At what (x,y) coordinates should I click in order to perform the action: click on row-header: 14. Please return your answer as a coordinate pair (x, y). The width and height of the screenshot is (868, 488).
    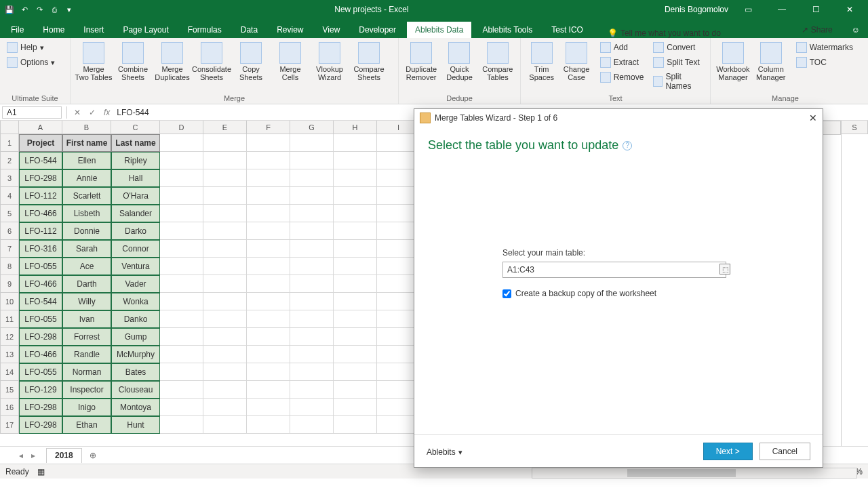
    Looking at the image, I should click on (9, 372).